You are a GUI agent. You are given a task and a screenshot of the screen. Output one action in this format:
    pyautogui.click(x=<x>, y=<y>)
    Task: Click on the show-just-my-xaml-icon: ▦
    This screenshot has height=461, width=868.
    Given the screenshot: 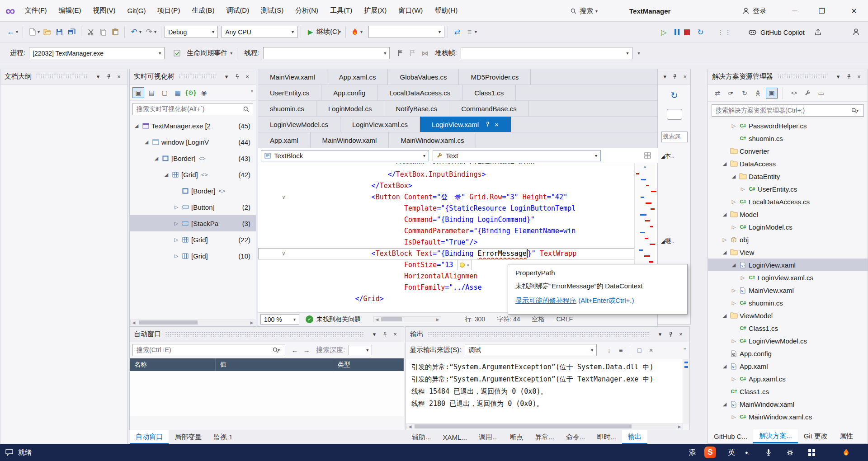 What is the action you would take?
    pyautogui.click(x=178, y=93)
    